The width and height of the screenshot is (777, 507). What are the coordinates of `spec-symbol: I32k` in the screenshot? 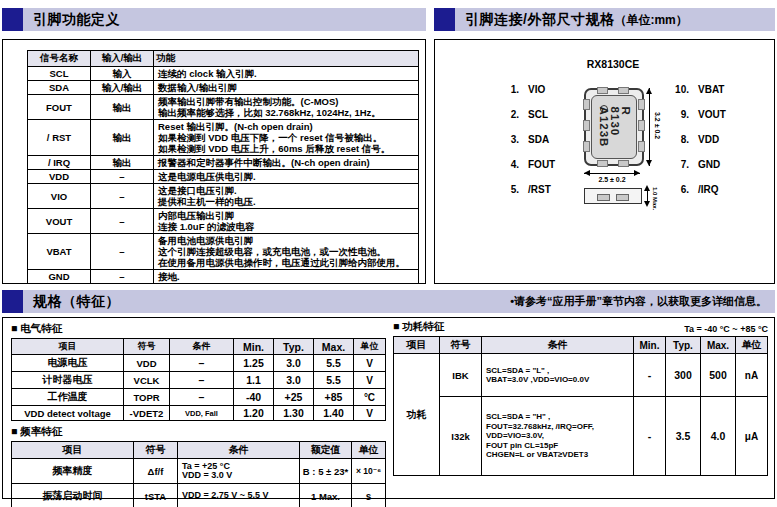 It's located at (461, 436).